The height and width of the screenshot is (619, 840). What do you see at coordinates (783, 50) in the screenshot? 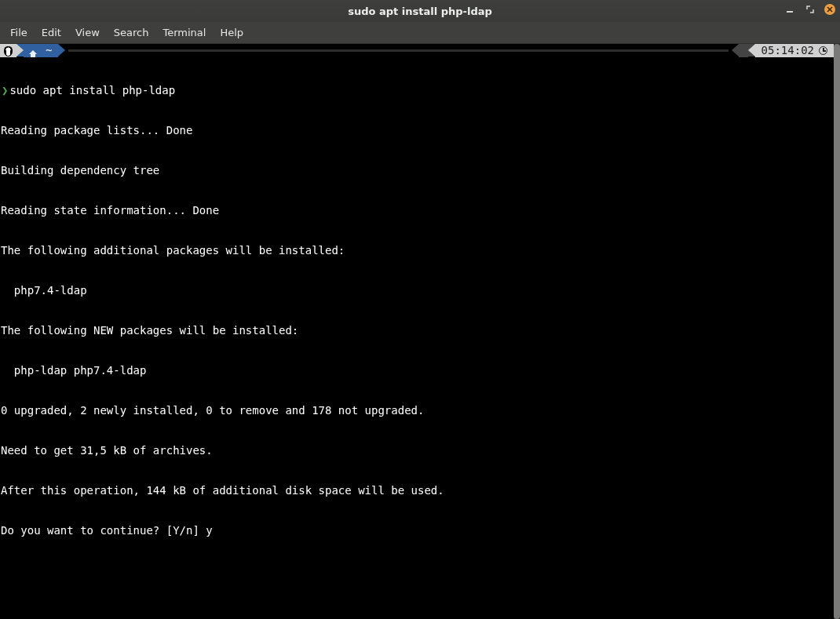
I see `status-right: 05:14:02` at bounding box center [783, 50].